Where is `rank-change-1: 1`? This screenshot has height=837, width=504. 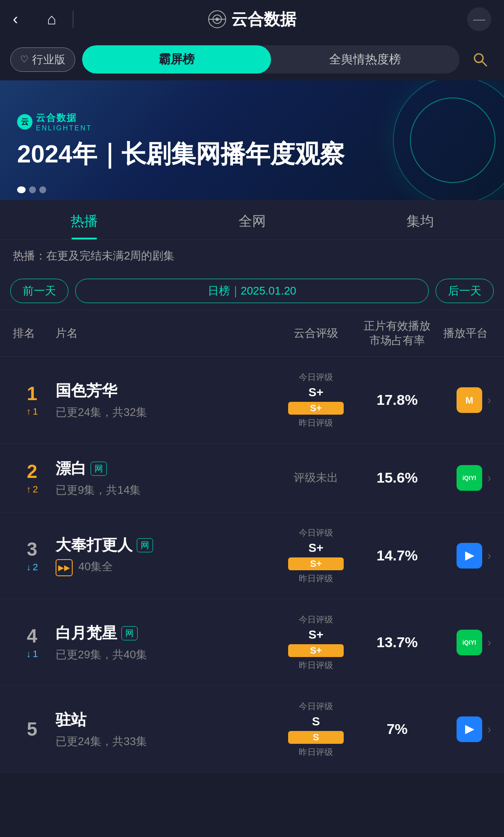 rank-change-1: 1 is located at coordinates (32, 412).